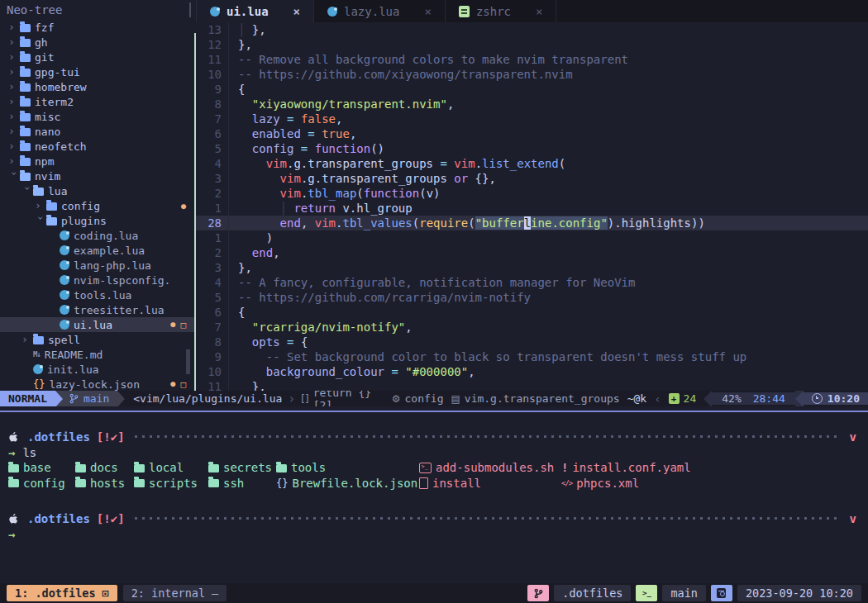  I want to click on code-line: 5-- https://github.com/rcarriga/nvim-not…, so click(532, 297).